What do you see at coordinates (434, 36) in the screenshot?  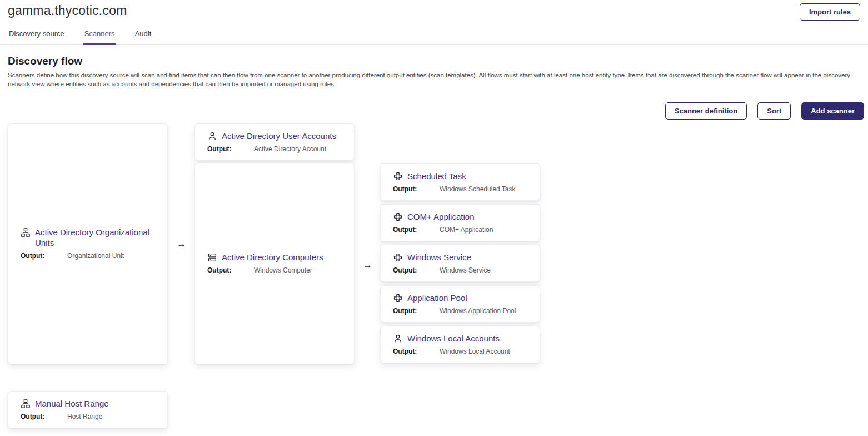 I see `tab-bar: Discovery source Scanners Audit` at bounding box center [434, 36].